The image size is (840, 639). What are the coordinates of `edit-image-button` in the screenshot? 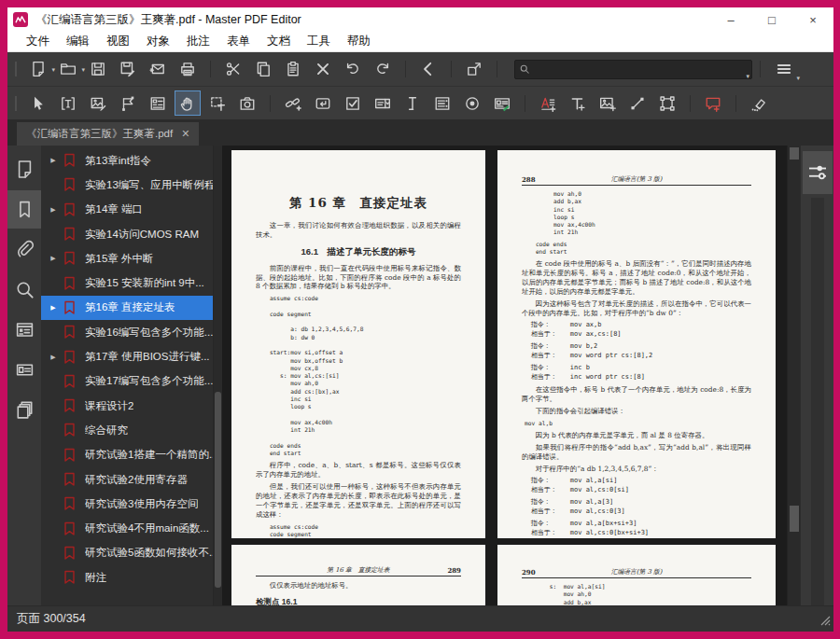 It's located at (98, 103).